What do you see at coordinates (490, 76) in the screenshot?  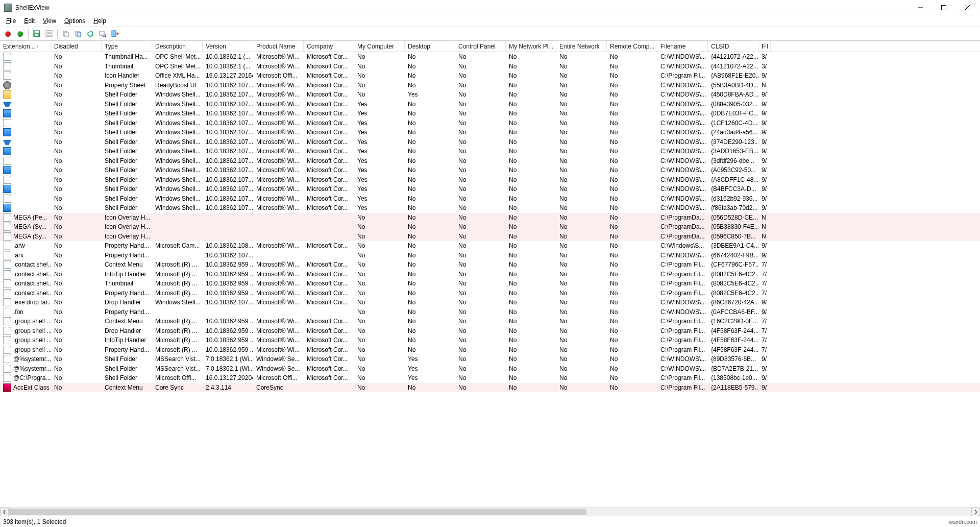 I see `table-row: NoIcon HandlerOffice XML Ha...16.0.13127…` at bounding box center [490, 76].